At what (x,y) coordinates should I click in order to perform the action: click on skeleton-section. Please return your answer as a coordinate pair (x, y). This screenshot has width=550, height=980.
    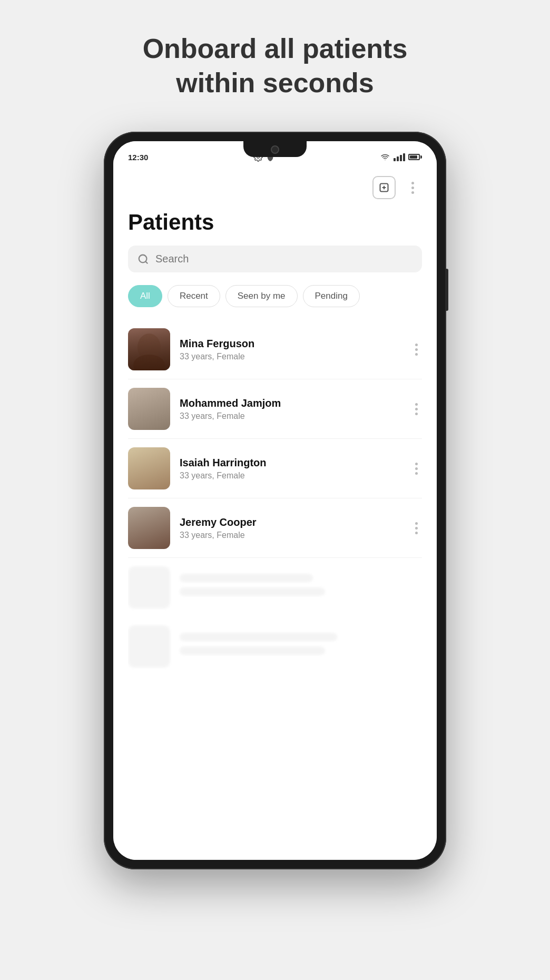
    Looking at the image, I should click on (275, 617).